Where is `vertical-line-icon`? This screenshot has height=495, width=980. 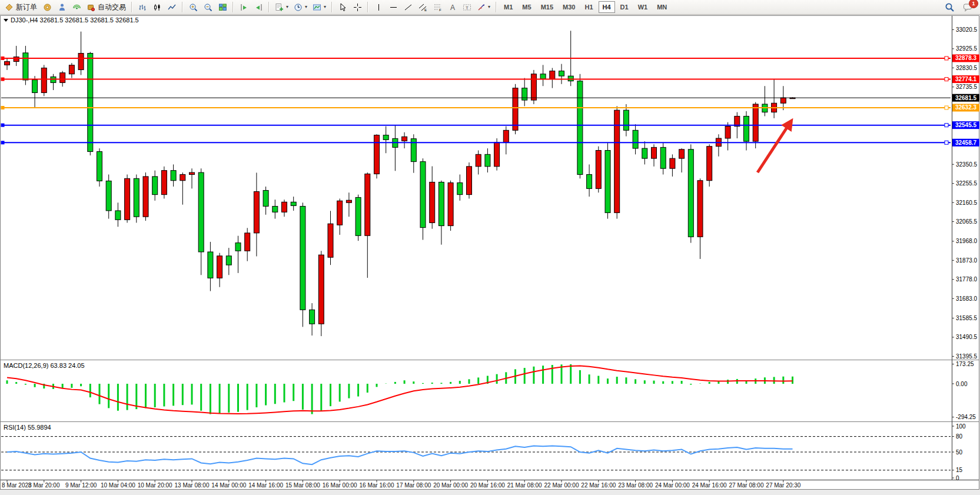
vertical-line-icon is located at coordinates (379, 7).